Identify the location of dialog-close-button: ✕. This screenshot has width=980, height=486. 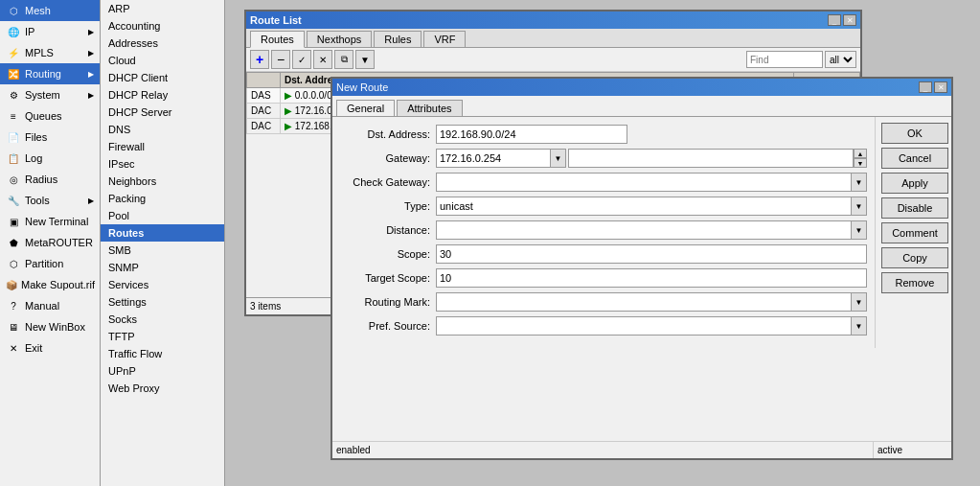
(941, 87).